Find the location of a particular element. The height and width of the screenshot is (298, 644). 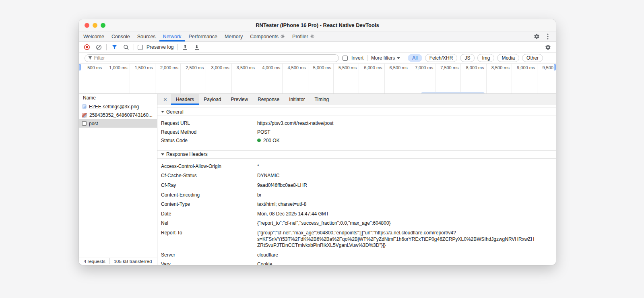

header-row: Vary Cookie is located at coordinates (357, 263).